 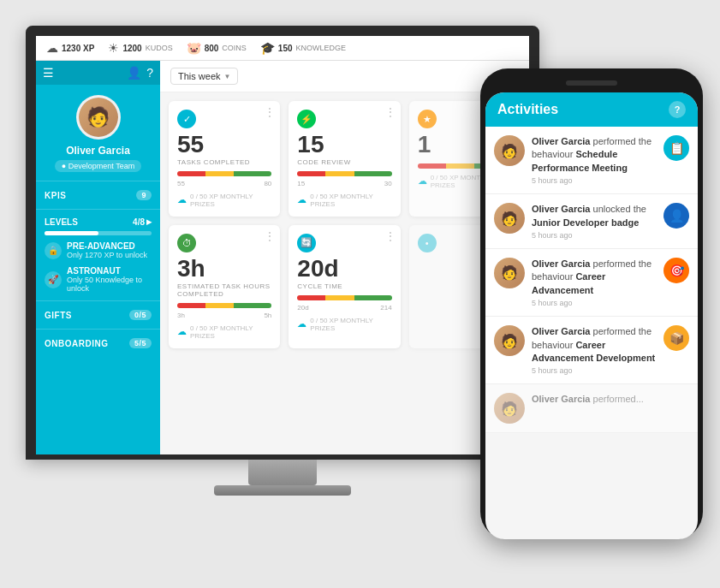 I want to click on avatar-image: 🧑, so click(x=98, y=117).